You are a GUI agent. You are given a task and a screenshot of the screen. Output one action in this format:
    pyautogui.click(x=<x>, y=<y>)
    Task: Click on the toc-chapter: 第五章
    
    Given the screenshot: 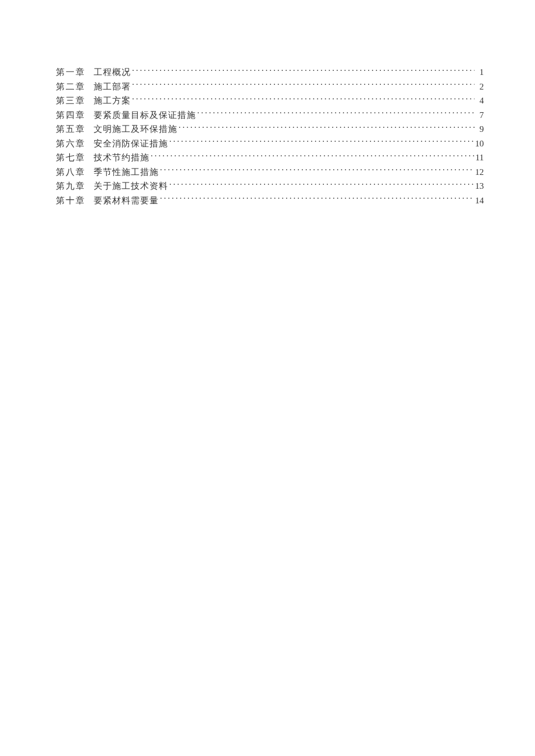 What is the action you would take?
    pyautogui.click(x=71, y=129)
    